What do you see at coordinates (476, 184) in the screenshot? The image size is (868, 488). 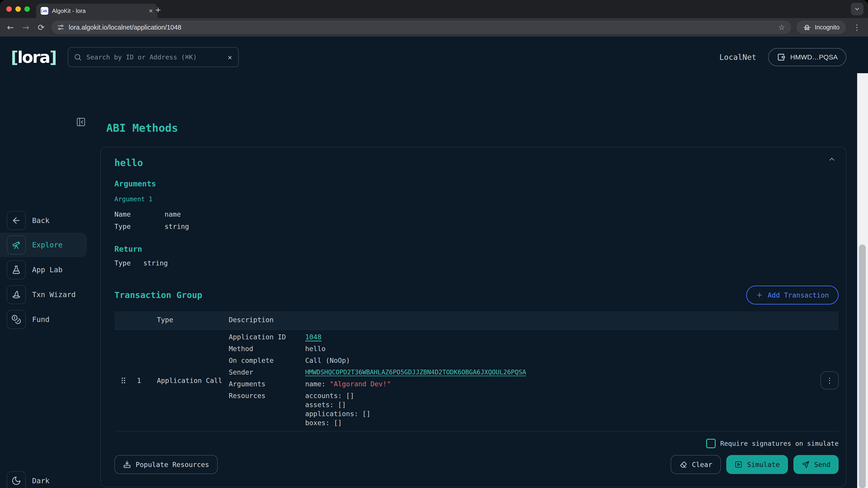 I see `arguments-heading: Arguments` at bounding box center [476, 184].